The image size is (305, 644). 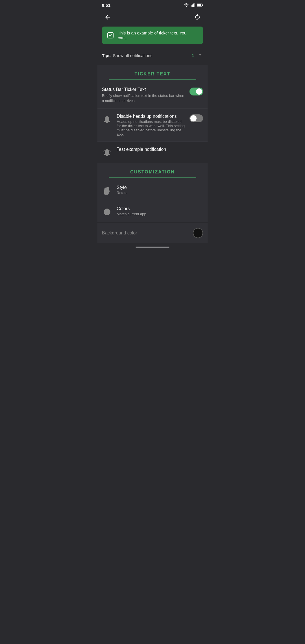 What do you see at coordinates (107, 212) in the screenshot?
I see `palette-icon` at bounding box center [107, 212].